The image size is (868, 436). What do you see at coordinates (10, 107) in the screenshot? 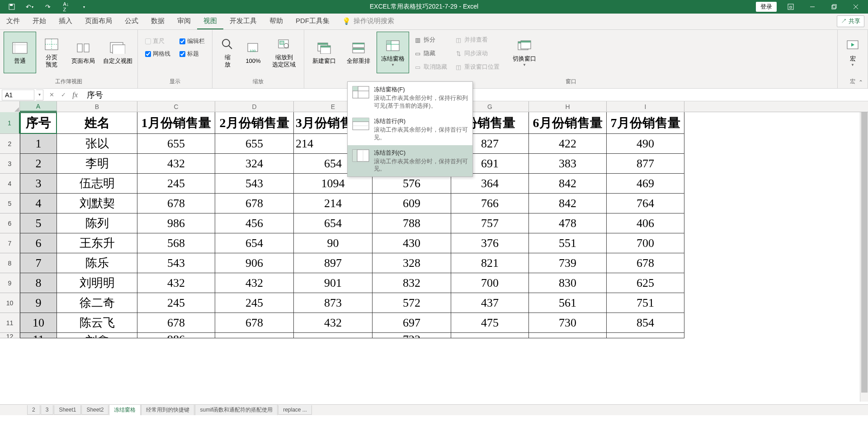
I see `select-all-corner` at bounding box center [10, 107].